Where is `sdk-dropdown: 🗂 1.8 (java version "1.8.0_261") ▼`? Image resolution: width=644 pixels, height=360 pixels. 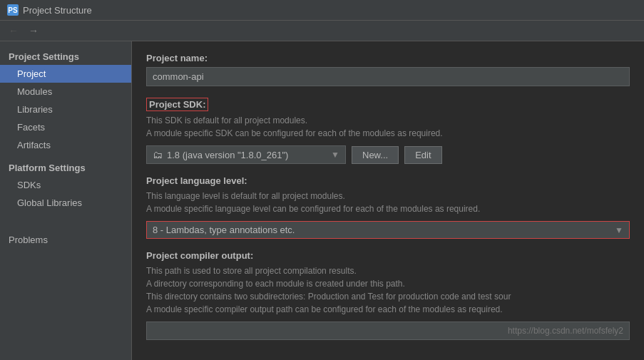 sdk-dropdown: 🗂 1.8 (java version "1.8.0_261") ▼ is located at coordinates (246, 155).